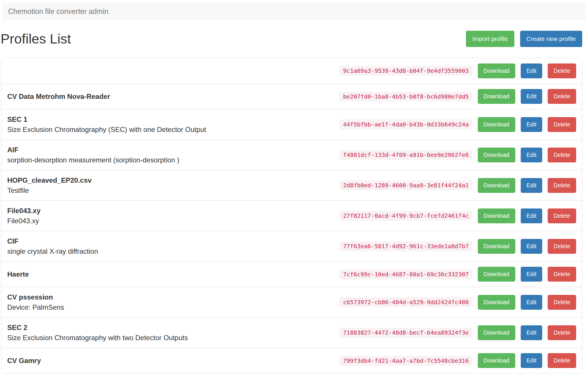 This screenshot has width=588, height=379. I want to click on profile-uuid: 2d8fb0ed-1289-4600-9aa9-3e81f44f24a1, so click(406, 185).